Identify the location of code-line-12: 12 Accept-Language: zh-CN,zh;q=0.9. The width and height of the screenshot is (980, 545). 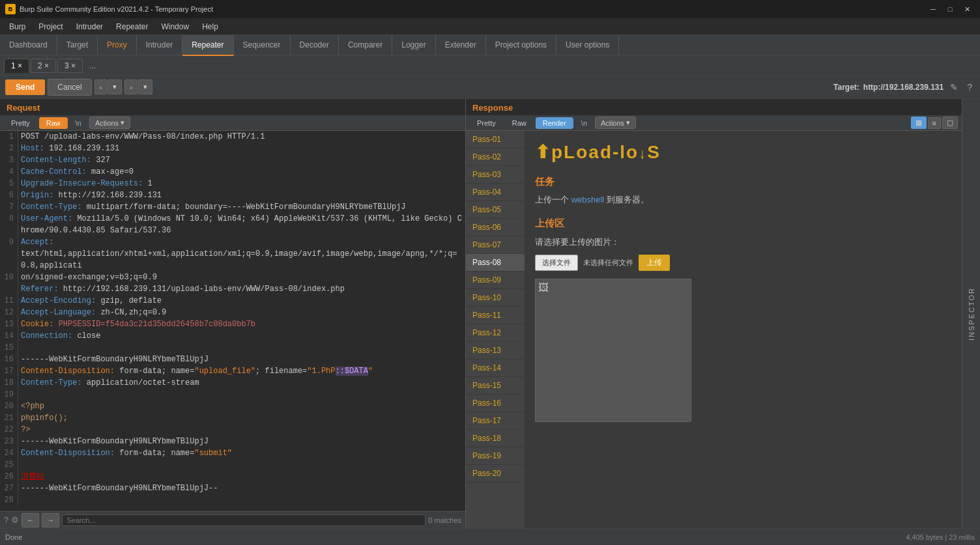
(233, 313).